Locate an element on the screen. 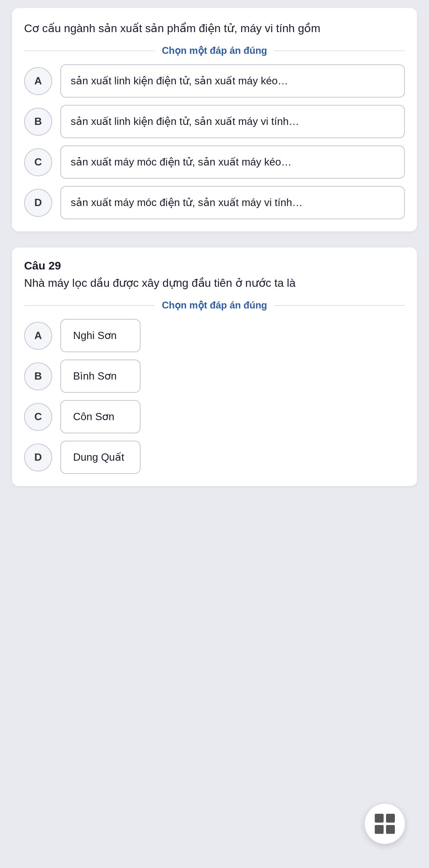 This screenshot has width=429, height=868. option-circle-29-a: A is located at coordinates (38, 336).